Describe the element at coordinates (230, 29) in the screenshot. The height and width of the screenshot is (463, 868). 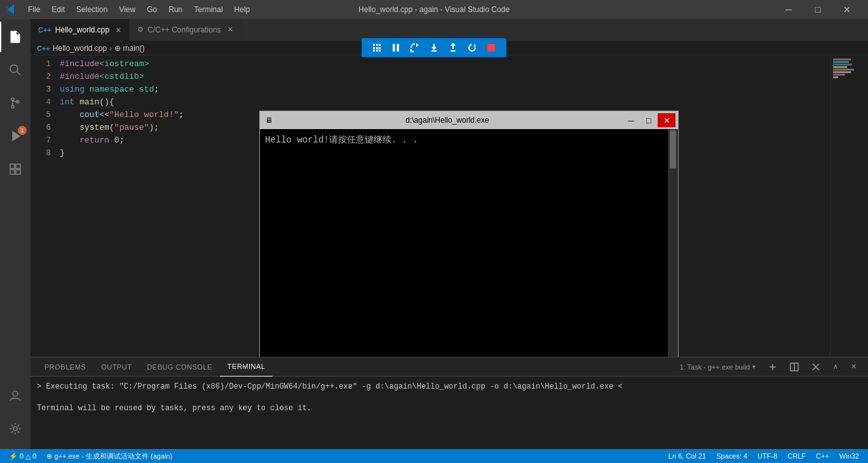
I see `tab-close-cpp-config: ✕` at that location.